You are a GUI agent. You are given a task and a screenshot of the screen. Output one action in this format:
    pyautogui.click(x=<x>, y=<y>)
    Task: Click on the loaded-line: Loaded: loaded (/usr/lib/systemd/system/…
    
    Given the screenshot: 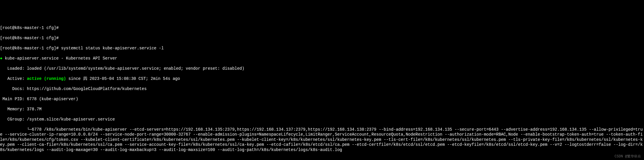 What is the action you would take?
    pyautogui.click(x=322, y=69)
    